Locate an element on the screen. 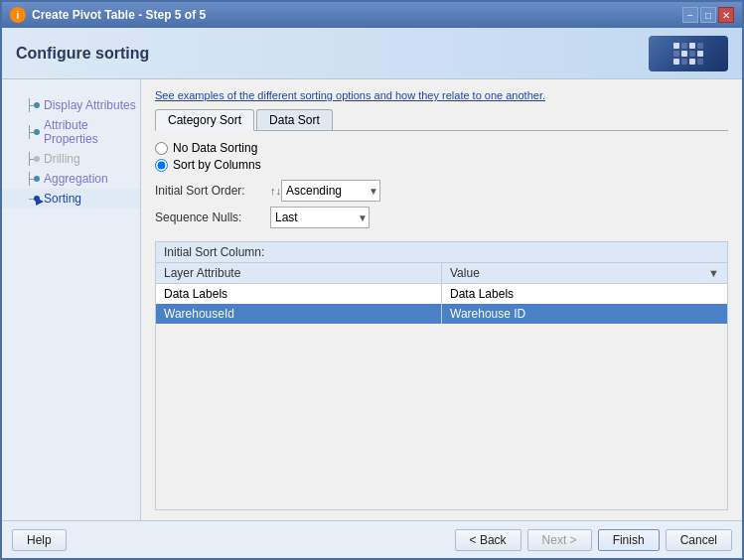  help-button: Help is located at coordinates (40, 540).